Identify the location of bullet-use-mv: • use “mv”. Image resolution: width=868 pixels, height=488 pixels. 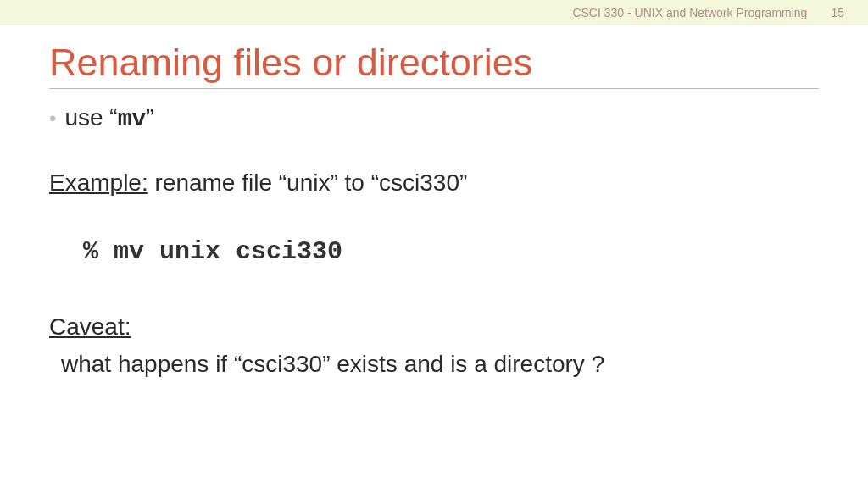
(434, 119).